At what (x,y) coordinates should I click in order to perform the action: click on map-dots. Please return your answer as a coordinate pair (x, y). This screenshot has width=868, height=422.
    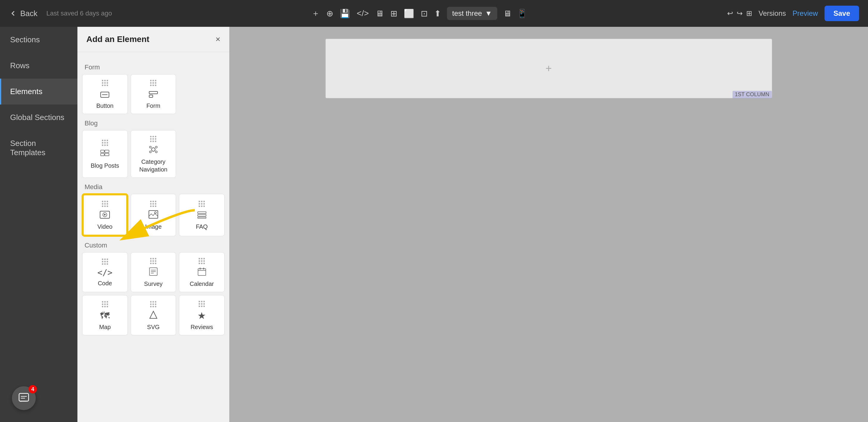
    Looking at the image, I should click on (105, 304).